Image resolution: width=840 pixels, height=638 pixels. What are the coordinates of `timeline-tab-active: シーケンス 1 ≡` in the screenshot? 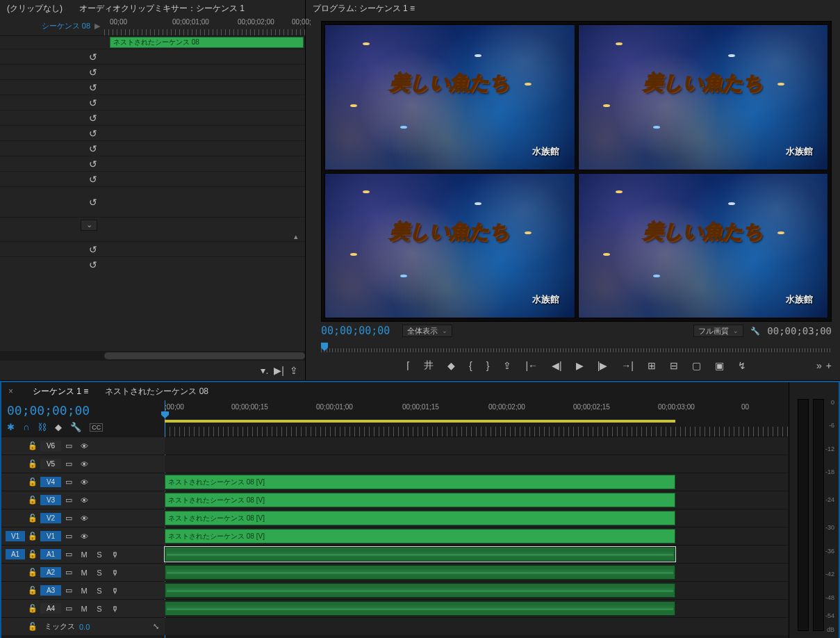 It's located at (60, 392).